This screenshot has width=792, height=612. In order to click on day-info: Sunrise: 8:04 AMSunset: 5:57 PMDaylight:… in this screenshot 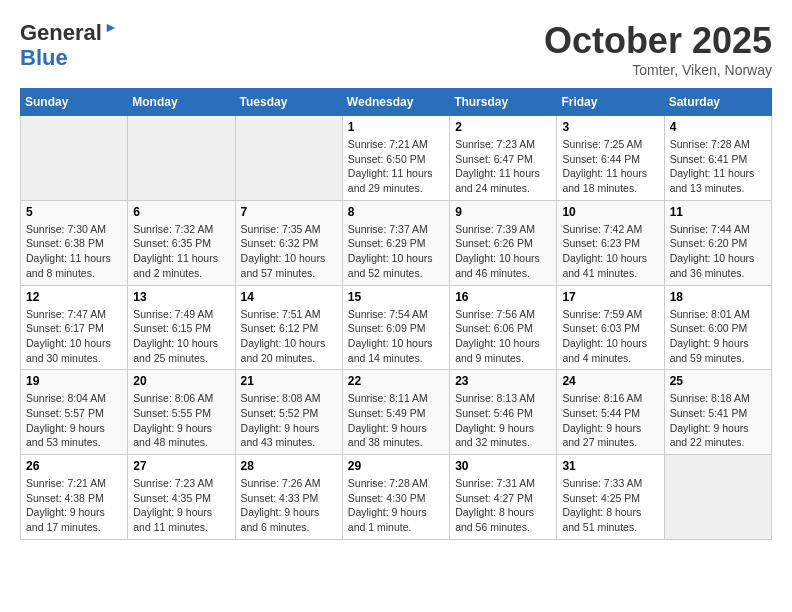, I will do `click(74, 420)`.